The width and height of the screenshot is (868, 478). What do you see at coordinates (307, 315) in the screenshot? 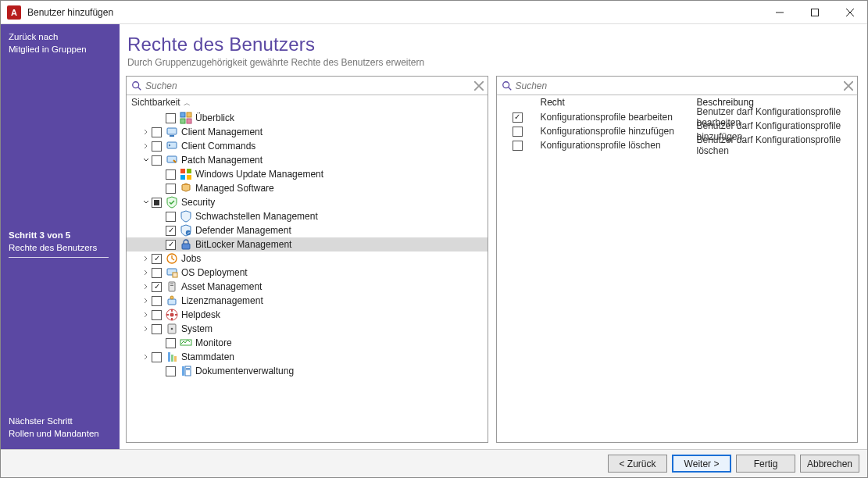
I see `tree-row: Helpdesk` at bounding box center [307, 315].